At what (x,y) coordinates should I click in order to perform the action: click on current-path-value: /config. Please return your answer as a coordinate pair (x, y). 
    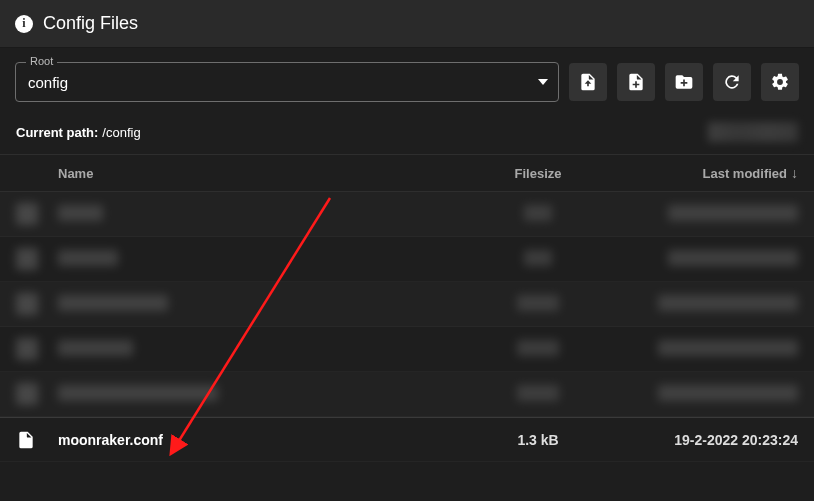
    Looking at the image, I should click on (121, 132).